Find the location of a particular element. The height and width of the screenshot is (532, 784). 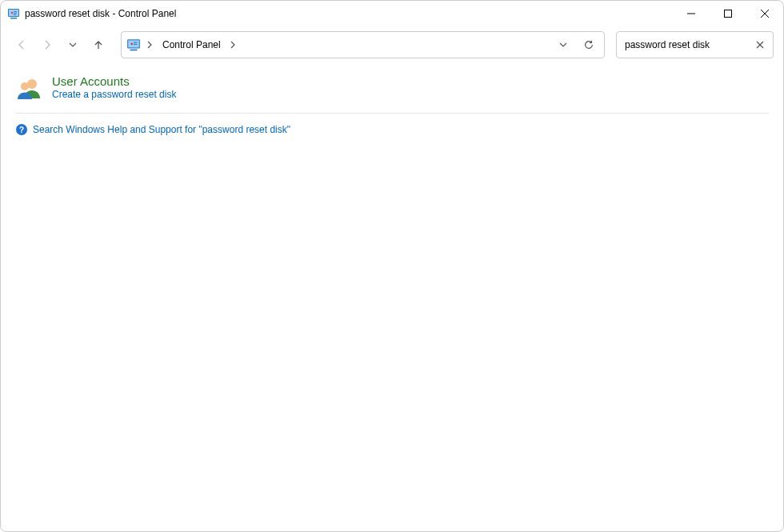

forward-button is located at coordinates (47, 45).